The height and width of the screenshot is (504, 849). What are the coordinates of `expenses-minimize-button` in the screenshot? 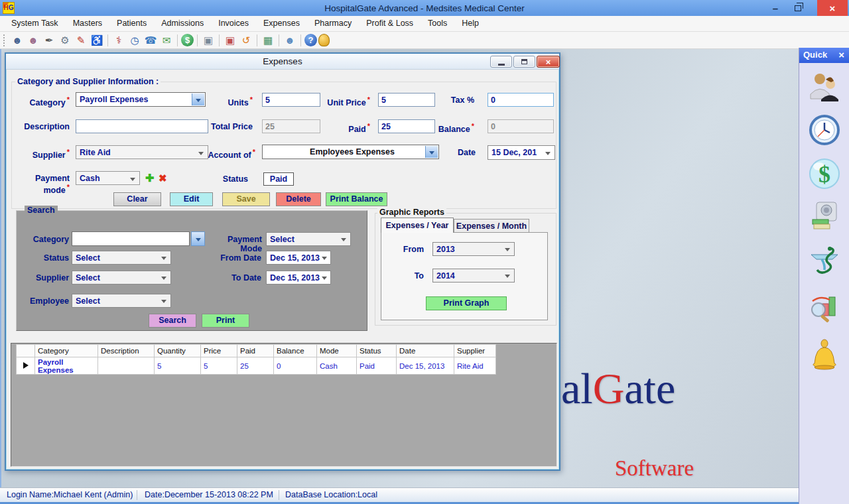 It's located at (501, 62).